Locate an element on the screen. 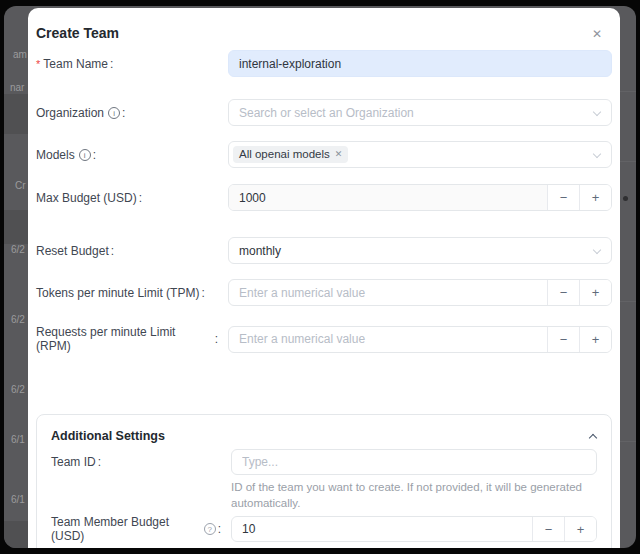  max-budget-stepper: − + is located at coordinates (420, 198).